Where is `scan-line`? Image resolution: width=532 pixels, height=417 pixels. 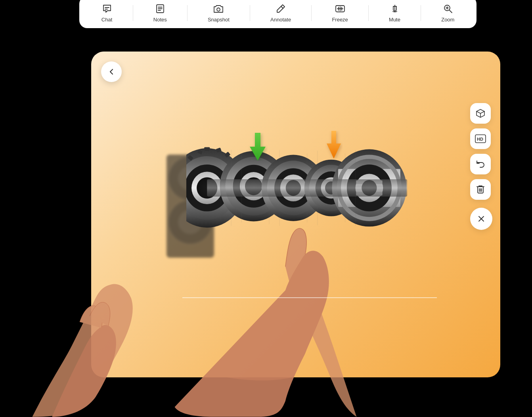 scan-line is located at coordinates (310, 298).